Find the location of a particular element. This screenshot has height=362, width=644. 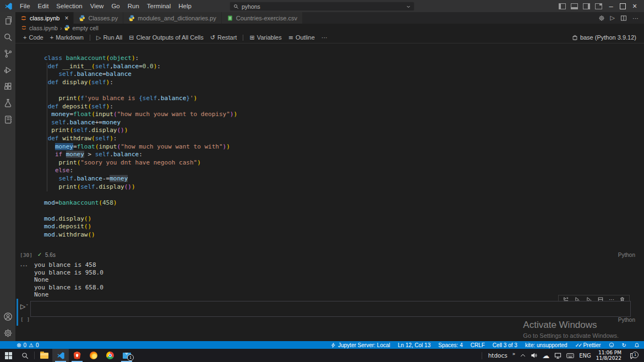

code-line: print("soory you dnt have negooh cash") is located at coordinates (344, 163).